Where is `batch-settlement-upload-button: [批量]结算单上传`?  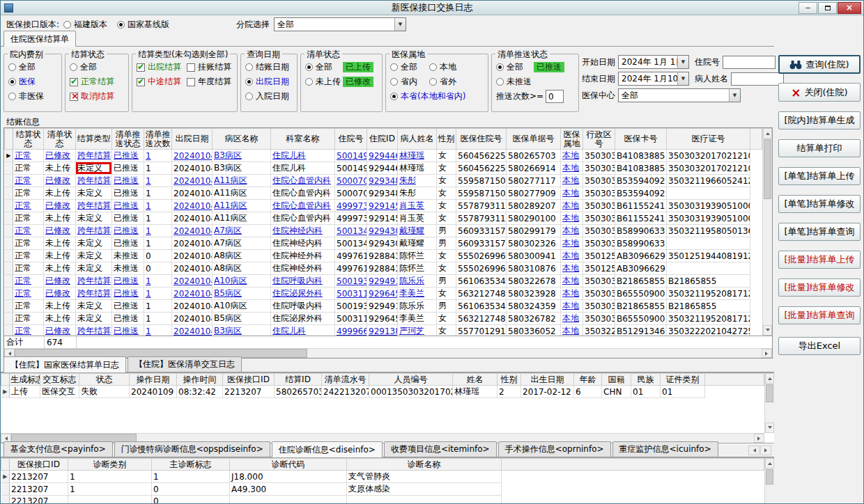
batch-settlement-upload-button: [批量]结算单上传 is located at coordinates (819, 260).